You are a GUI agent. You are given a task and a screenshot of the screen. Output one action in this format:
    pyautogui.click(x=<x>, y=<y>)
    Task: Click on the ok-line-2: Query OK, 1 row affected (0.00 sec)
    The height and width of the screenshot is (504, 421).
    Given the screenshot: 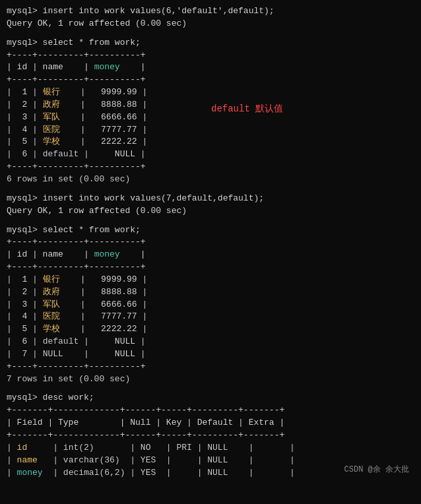 What is the action you would take?
    pyautogui.click(x=210, y=211)
    